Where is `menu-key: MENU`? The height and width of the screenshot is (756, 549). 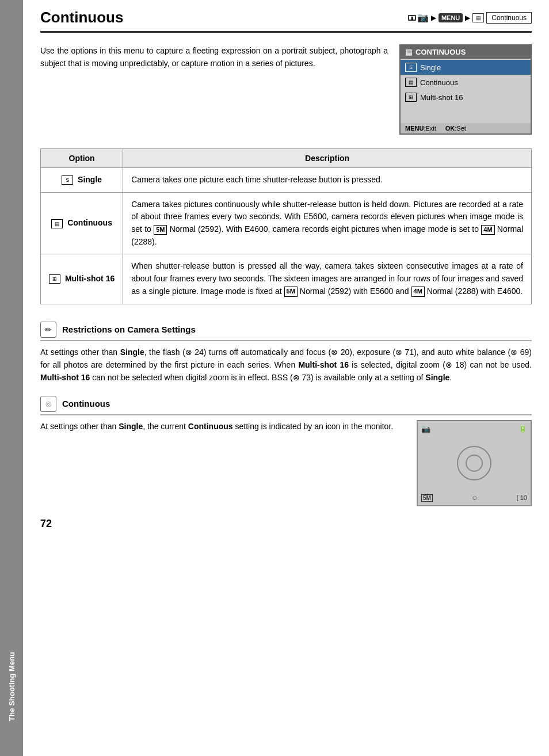 menu-key: MENU is located at coordinates (414, 128).